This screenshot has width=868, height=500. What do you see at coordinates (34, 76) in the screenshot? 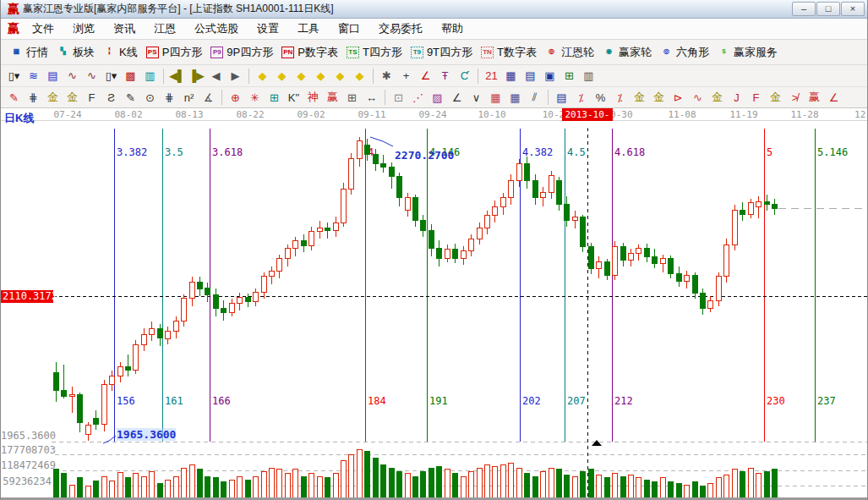
I see `tool-trend-sketch-button: ≋` at bounding box center [34, 76].